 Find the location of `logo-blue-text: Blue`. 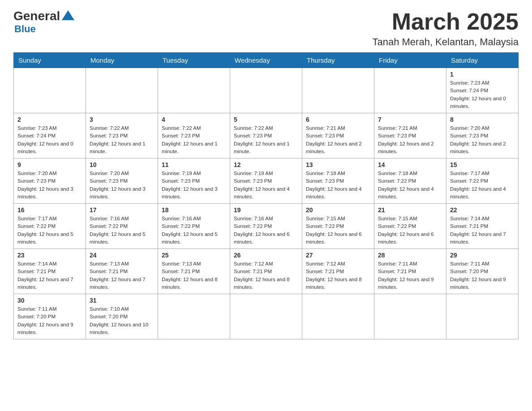

logo-blue-text: Blue is located at coordinates (25, 29).